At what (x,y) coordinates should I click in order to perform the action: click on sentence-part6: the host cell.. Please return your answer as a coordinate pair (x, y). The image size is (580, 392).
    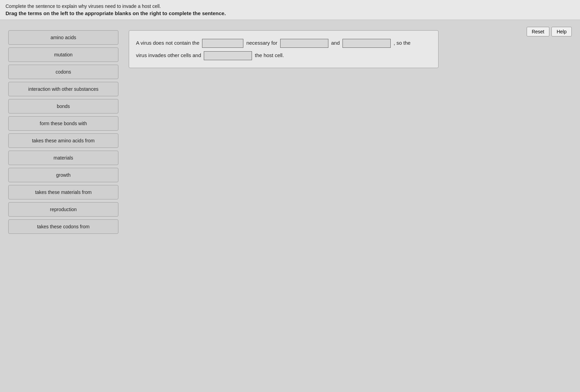
    Looking at the image, I should click on (270, 55).